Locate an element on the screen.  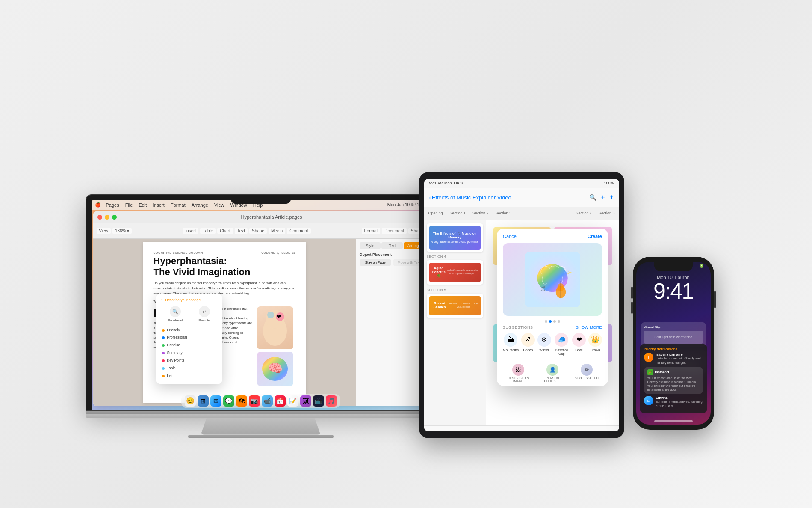
suggestion-beach: 🏖 Beach is located at coordinates (528, 344).